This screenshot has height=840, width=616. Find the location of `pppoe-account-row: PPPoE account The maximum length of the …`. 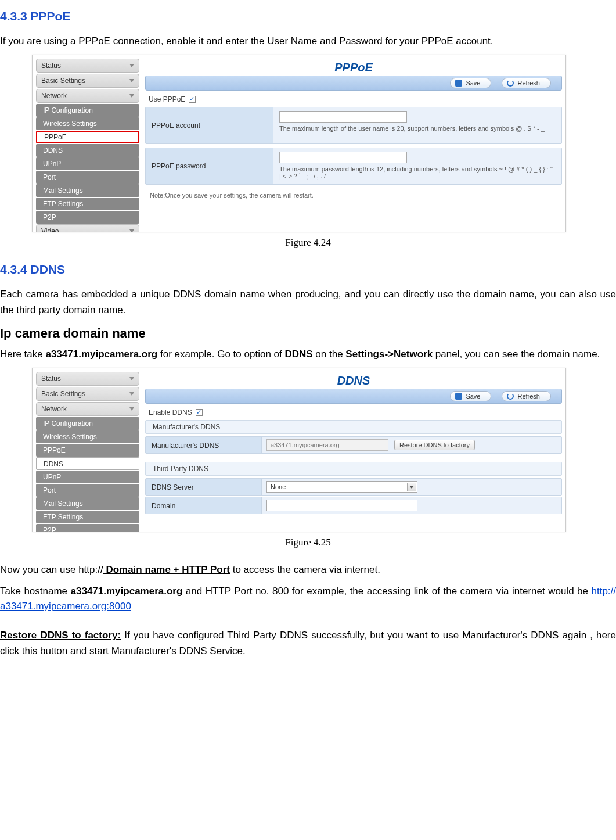

pppoe-account-row: PPPoE account The maximum length of the … is located at coordinates (354, 125).